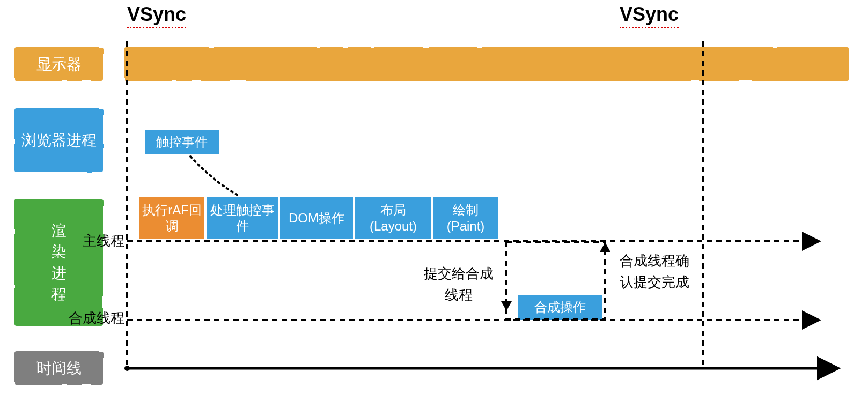 The image size is (868, 416). Describe the element at coordinates (466, 218) in the screenshot. I see `task-paint: 绘制 (Paint)` at that location.